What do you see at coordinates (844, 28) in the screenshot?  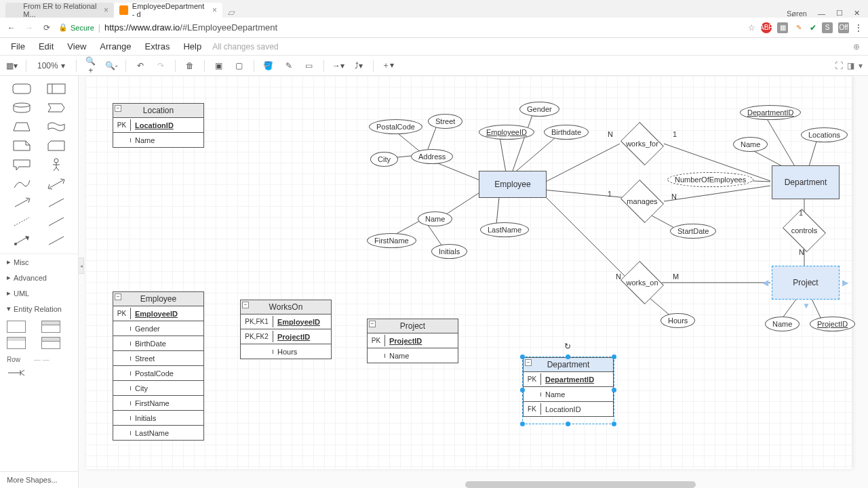 I see `extension-icon: Off` at bounding box center [844, 28].